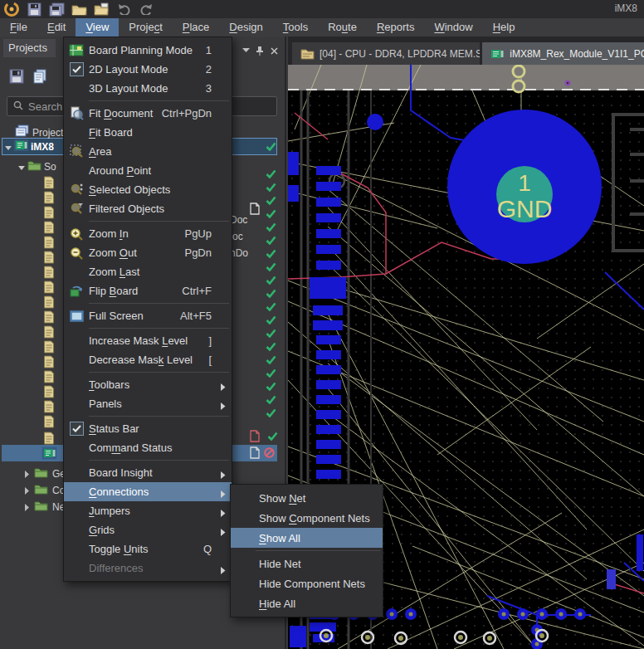  I want to click on menu-item-2d-layout-mode: 2D Layout Mode2, so click(148, 70).